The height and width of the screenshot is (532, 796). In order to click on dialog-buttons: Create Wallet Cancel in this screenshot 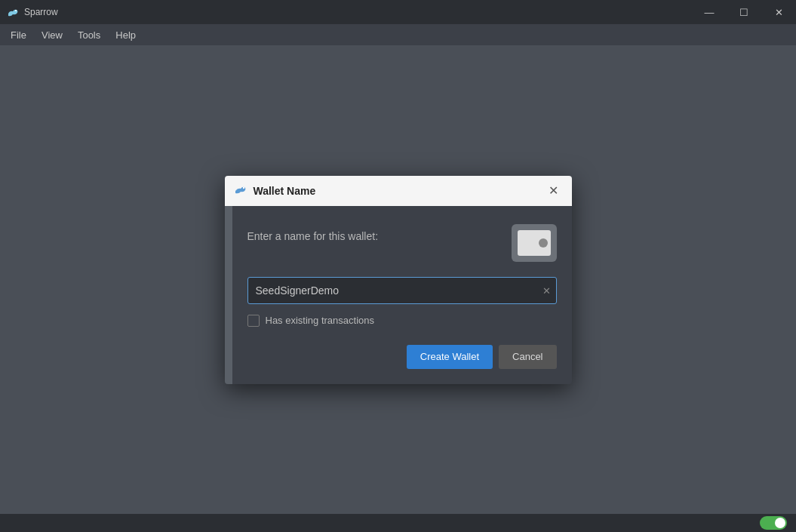, I will do `click(402, 357)`.